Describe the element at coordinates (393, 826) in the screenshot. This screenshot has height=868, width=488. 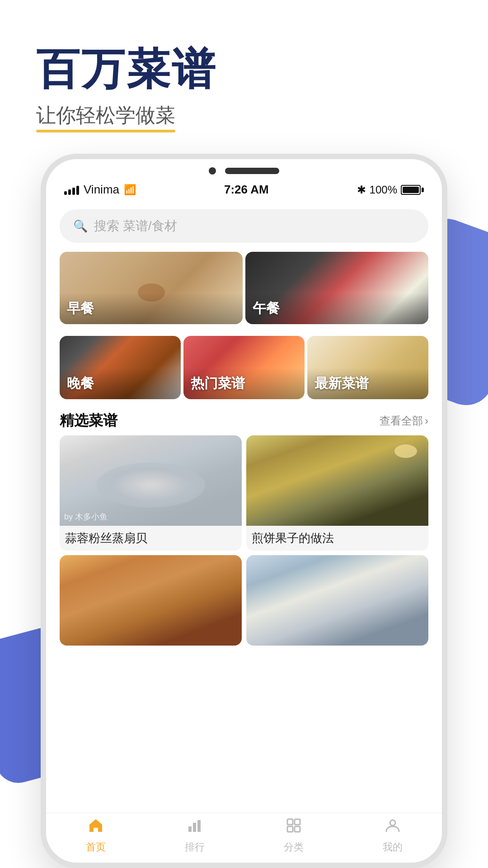
I see `profile-svg` at that location.